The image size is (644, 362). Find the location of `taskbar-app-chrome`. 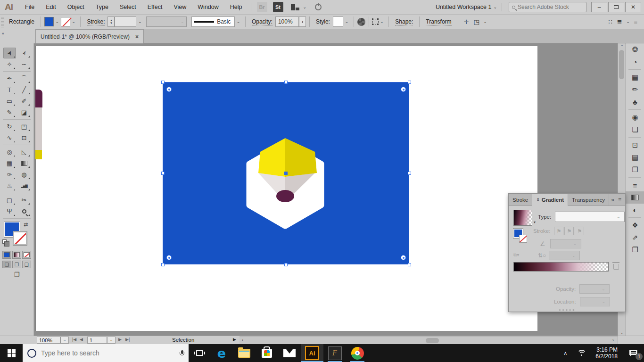

taskbar-app-chrome is located at coordinates (357, 353).